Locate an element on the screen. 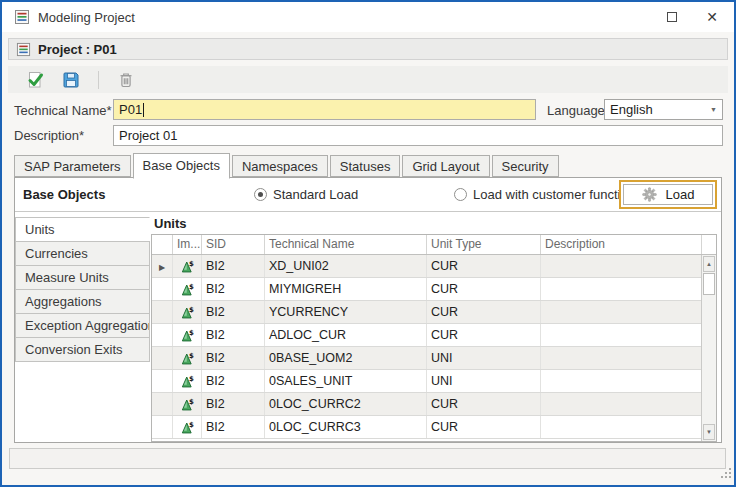 The height and width of the screenshot is (487, 736). cell-technical-name: YCURRENCY is located at coordinates (346, 312).